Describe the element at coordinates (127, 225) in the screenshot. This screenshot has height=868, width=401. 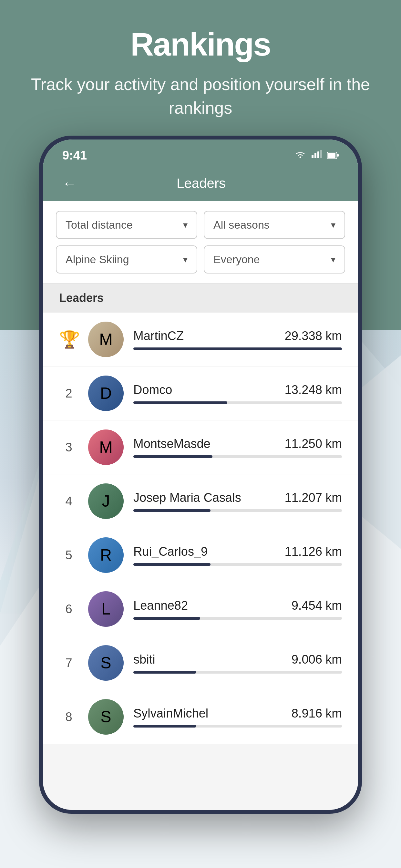
I see `total-distance-filter: Total distance ▾` at that location.